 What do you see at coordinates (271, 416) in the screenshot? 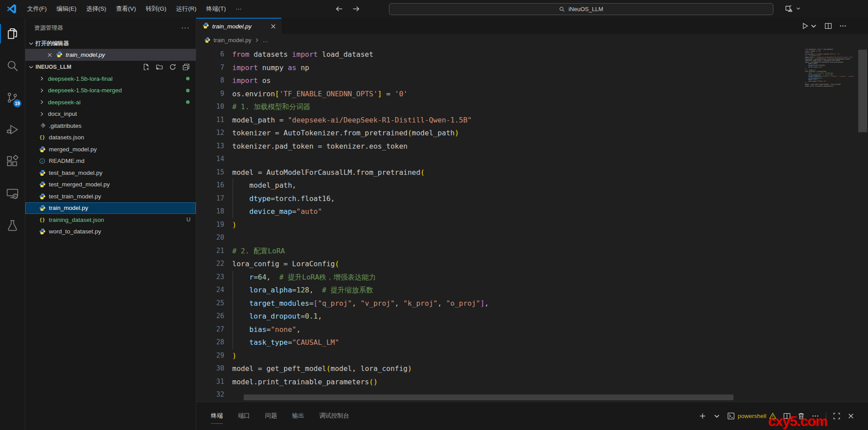
I see `panel-tab-problems: 问题` at bounding box center [271, 416].